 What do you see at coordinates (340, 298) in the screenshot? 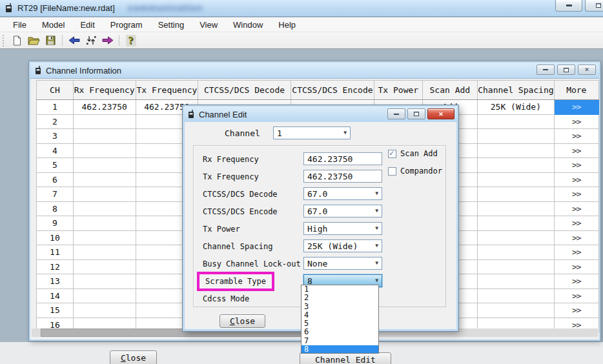
I see `dropdown-item: 2` at bounding box center [340, 298].